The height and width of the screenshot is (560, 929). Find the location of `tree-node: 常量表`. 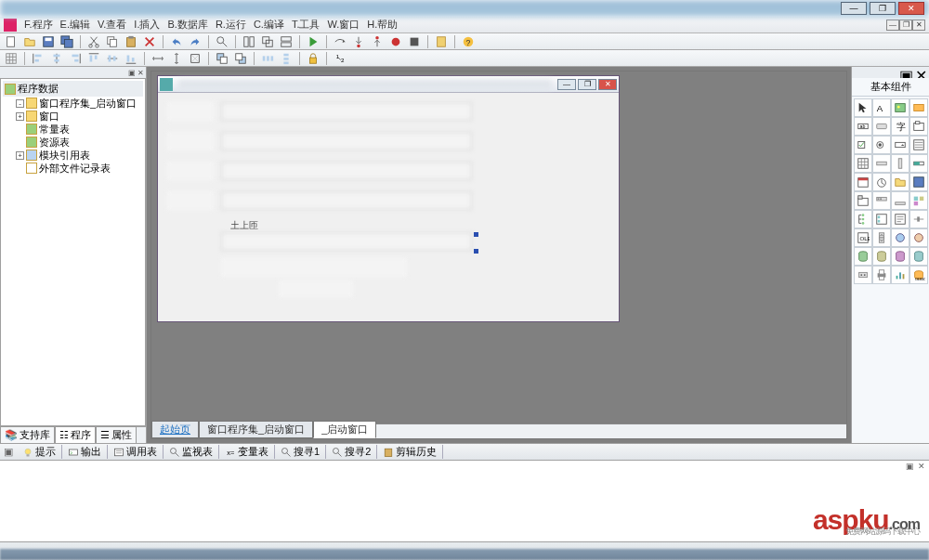

tree-node: 常量表 is located at coordinates (80, 129).